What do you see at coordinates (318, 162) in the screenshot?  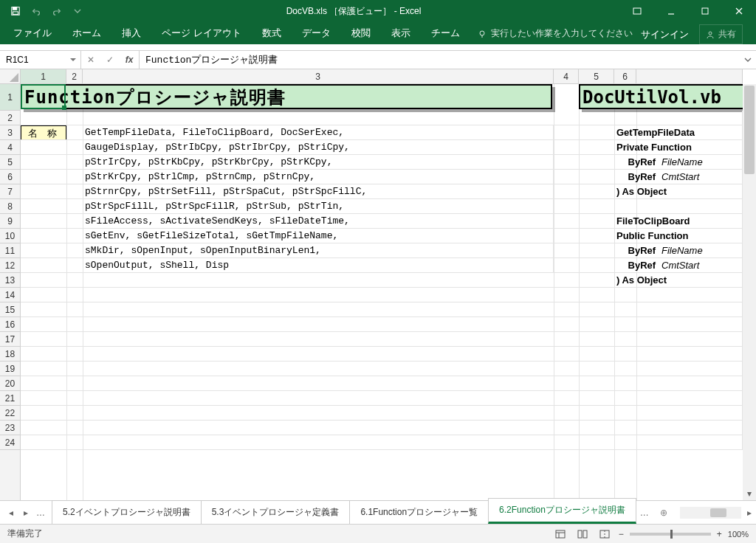 I see `code-line: pStrIrCpy, pStrKbCpy, pStrKbrCpy, pStrKC…` at bounding box center [318, 162].